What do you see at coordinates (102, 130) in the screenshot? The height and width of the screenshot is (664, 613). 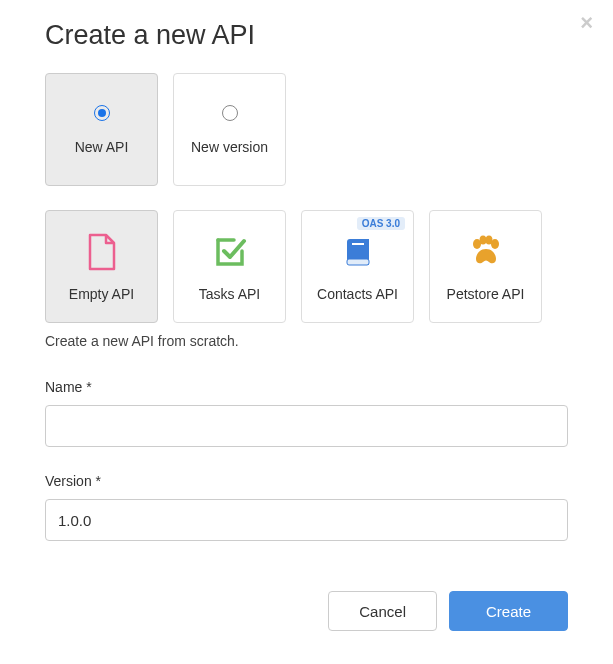 I see `type-card-new-api: New API` at bounding box center [102, 130].